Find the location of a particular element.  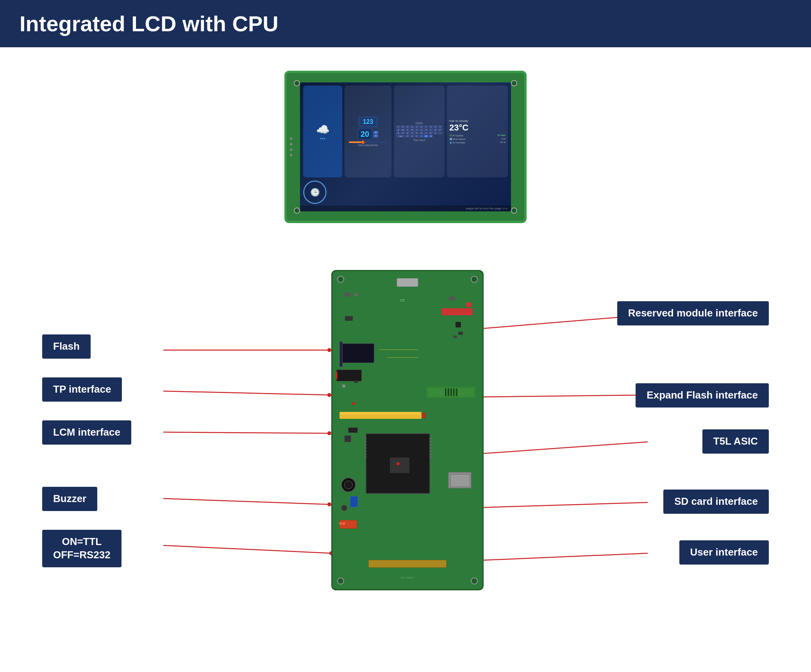

air-quality-label: Air Quality is located at coordinates (458, 136).